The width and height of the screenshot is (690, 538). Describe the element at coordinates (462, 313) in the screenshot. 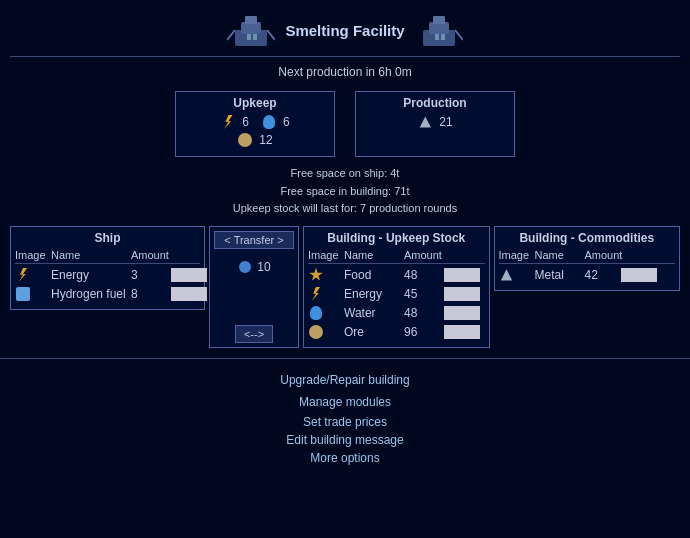

I see `bu-water-input` at that location.